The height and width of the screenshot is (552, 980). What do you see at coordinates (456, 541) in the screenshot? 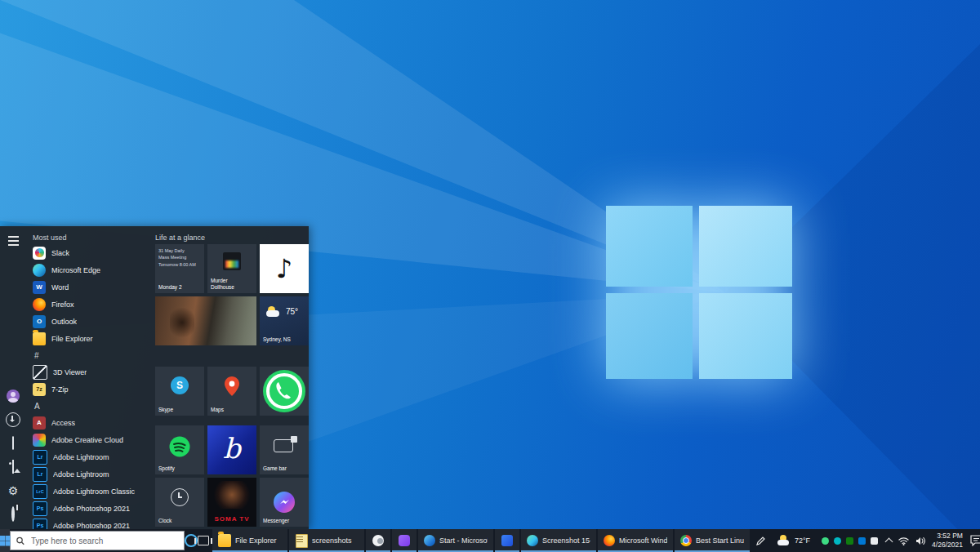
I see `taskbar-app-edge-start: Start - Microsoft Ed...` at bounding box center [456, 541].